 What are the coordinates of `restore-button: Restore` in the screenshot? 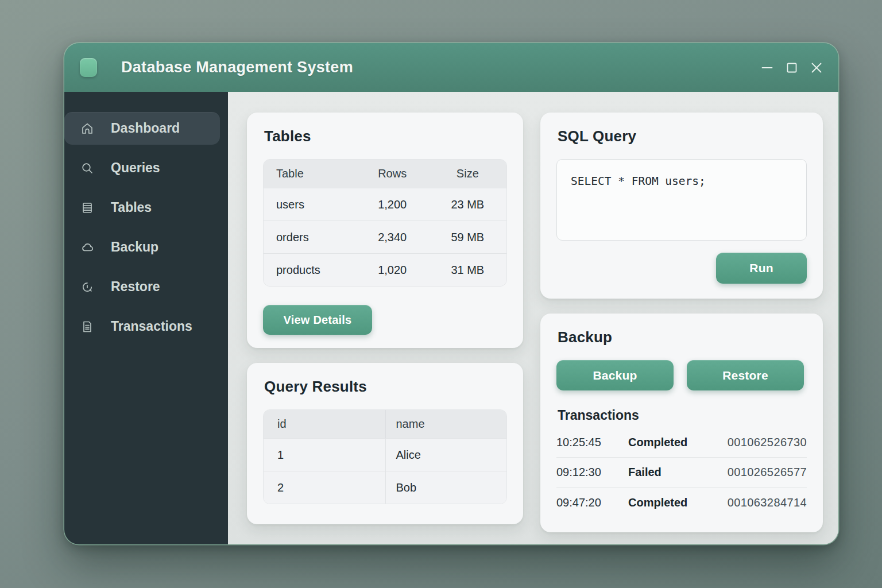 It's located at (745, 376).